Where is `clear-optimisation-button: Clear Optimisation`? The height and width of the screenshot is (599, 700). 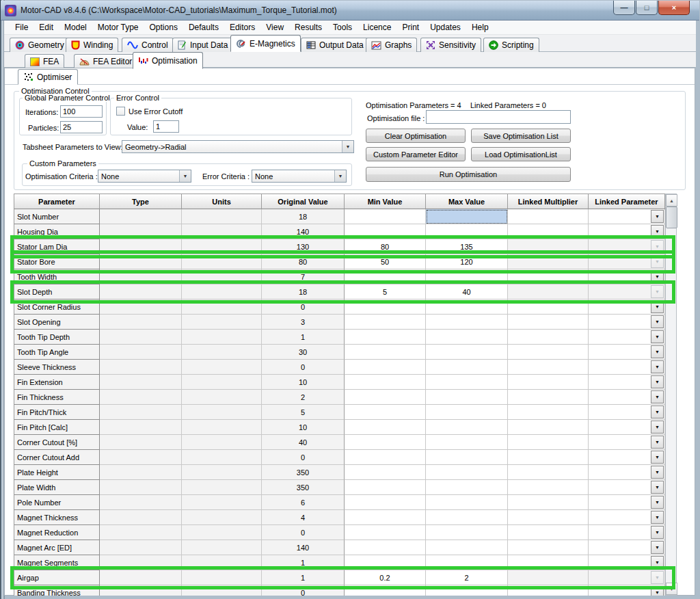 clear-optimisation-button: Clear Optimisation is located at coordinates (416, 135).